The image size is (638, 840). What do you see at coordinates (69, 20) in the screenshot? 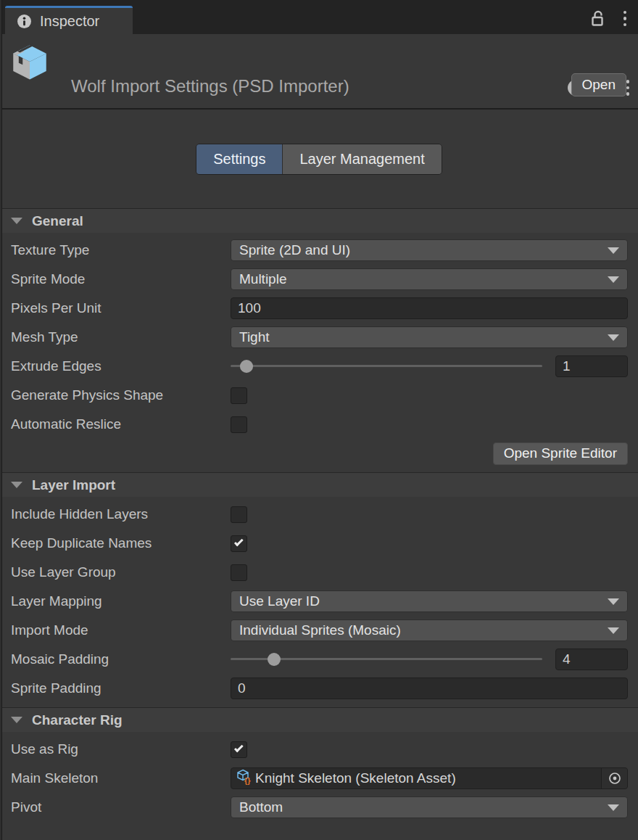
I see `tab-inspector: Inspector` at bounding box center [69, 20].